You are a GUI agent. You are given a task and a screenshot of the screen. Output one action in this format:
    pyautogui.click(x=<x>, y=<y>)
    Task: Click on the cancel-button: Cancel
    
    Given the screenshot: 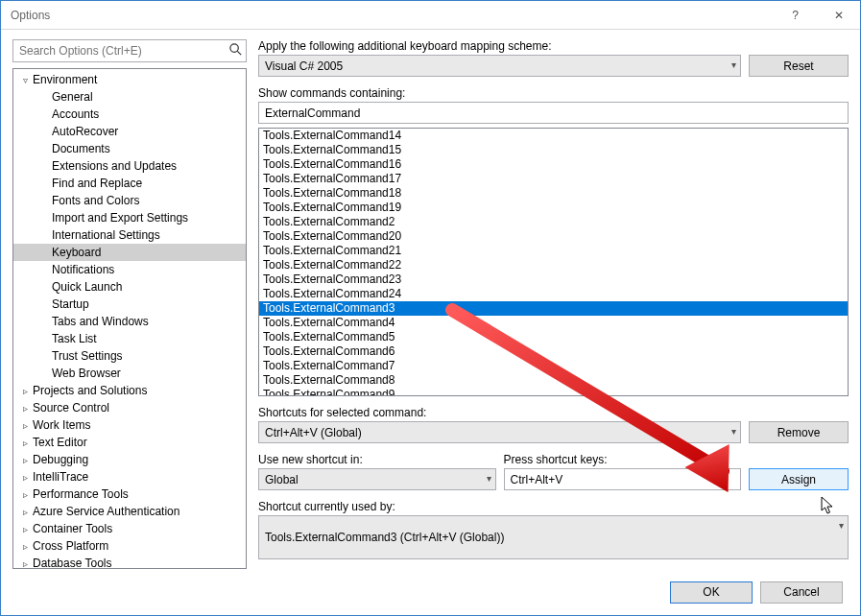 What is the action you would take?
    pyautogui.click(x=801, y=593)
    